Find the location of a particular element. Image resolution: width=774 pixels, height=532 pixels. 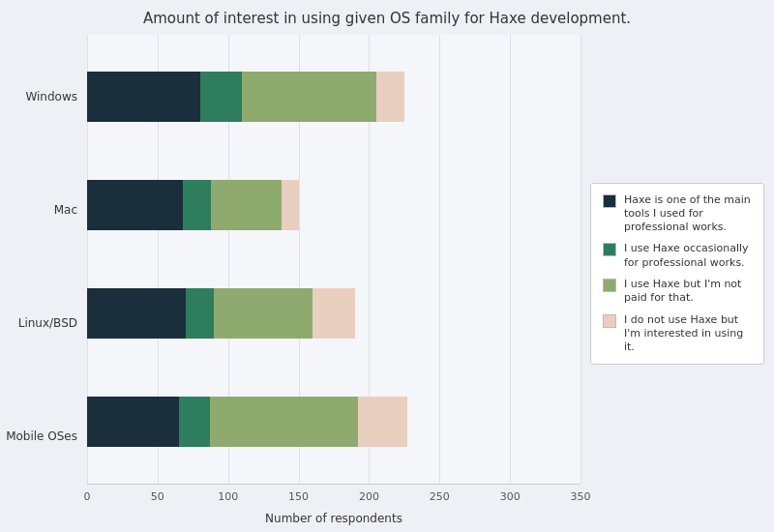

legend-item: I use Haxe but I'm not paid for that. is located at coordinates (677, 292).